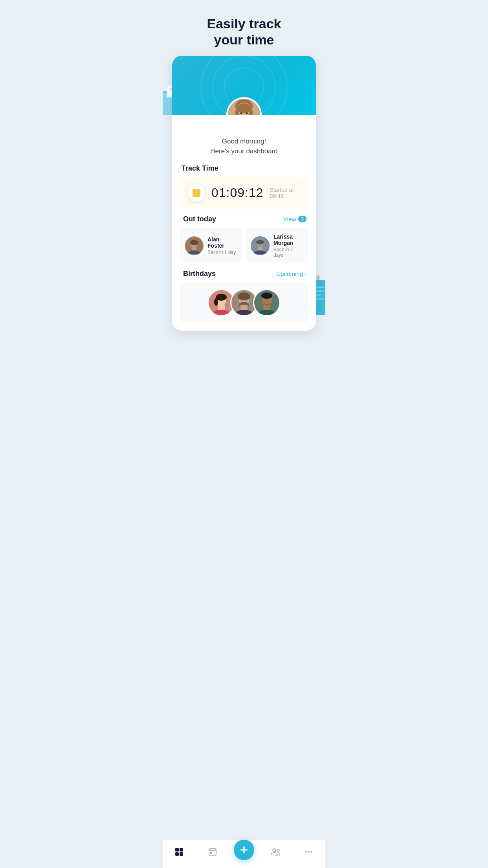 The width and height of the screenshot is (488, 868). What do you see at coordinates (244, 296) in the screenshot?
I see `birthdays-section: Birthdays Upcoming ›` at bounding box center [244, 296].